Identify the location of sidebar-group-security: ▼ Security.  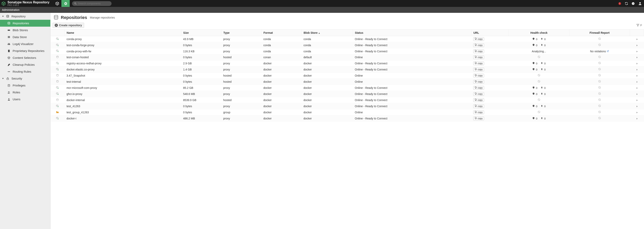
(25, 78).